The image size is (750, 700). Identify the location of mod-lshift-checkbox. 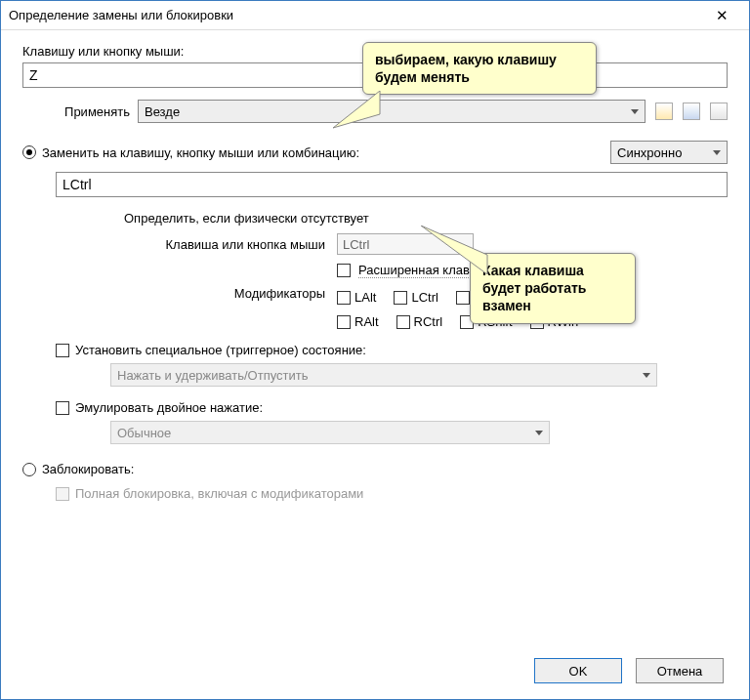
(463, 298).